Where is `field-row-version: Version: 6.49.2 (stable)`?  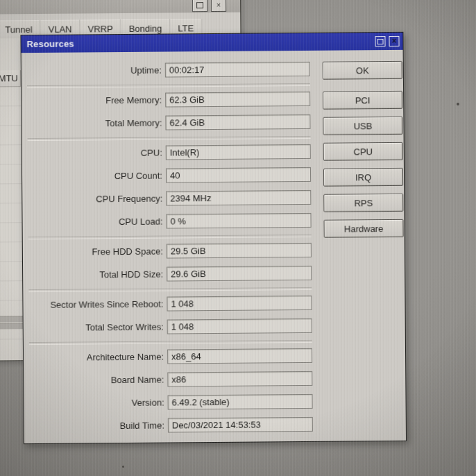
field-row-version: Version: 6.49.2 (stable) is located at coordinates (172, 402).